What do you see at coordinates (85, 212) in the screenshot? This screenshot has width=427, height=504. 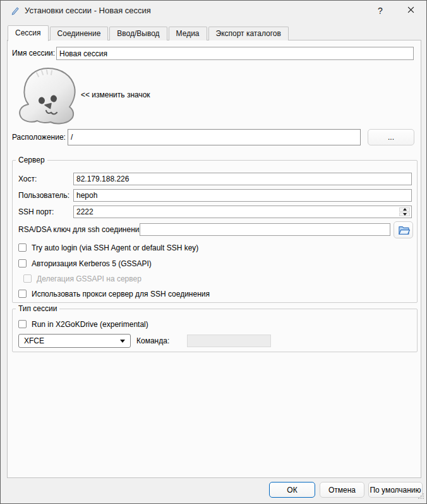 I see `ssh-port-value: 2222` at bounding box center [85, 212].